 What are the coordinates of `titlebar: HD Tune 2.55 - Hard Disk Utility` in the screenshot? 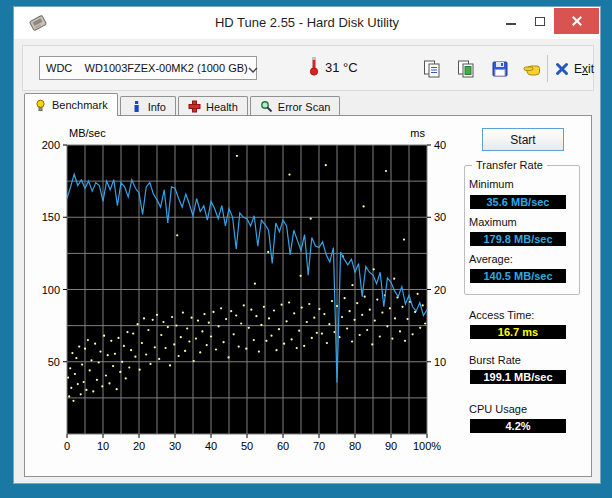 It's located at (307, 23).